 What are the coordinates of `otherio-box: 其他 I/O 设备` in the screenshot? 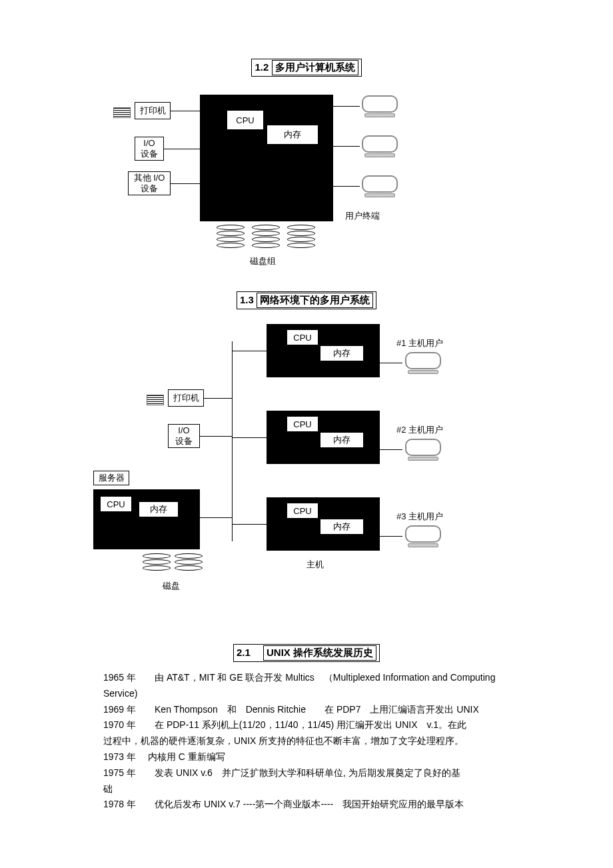 It's located at (149, 183).